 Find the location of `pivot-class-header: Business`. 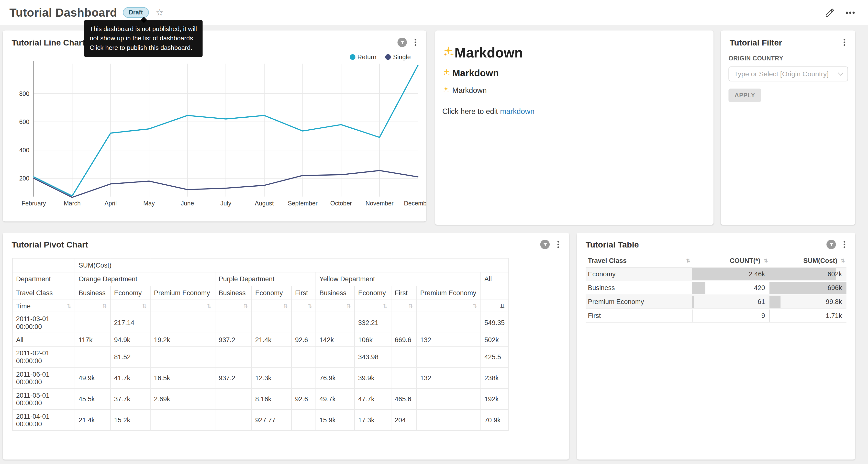

pivot-class-header: Business is located at coordinates (234, 293).